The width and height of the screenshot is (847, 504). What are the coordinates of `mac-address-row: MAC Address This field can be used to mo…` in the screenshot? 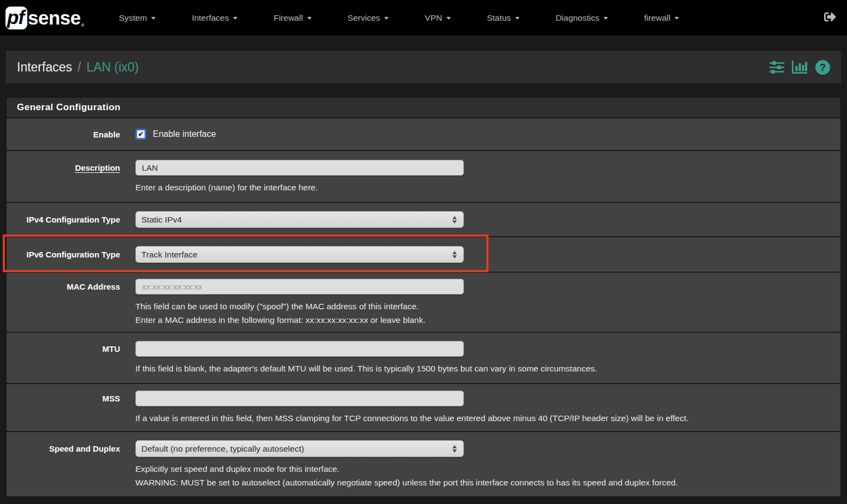 It's located at (423, 302).